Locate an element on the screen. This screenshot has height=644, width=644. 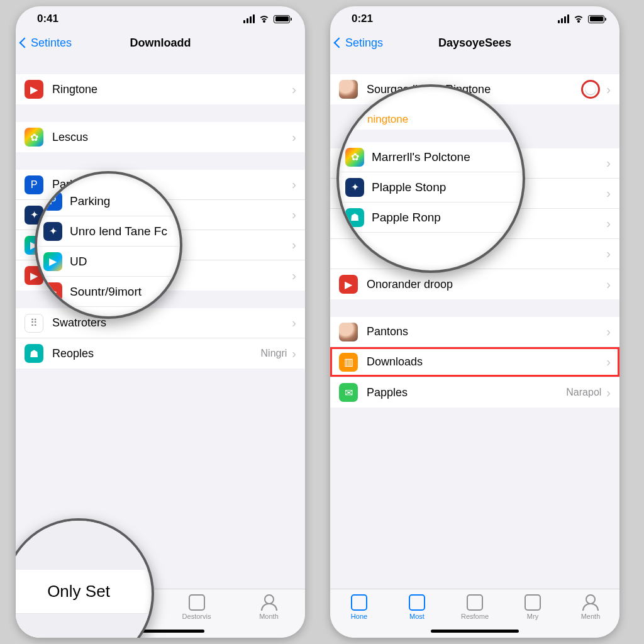
row-label: Lescus is located at coordinates (172, 137).